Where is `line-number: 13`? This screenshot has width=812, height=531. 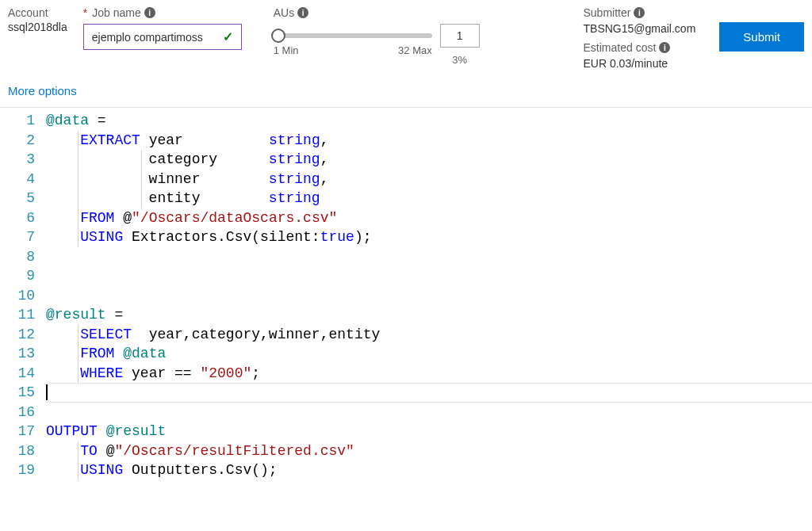
line-number: 13 is located at coordinates (17, 353).